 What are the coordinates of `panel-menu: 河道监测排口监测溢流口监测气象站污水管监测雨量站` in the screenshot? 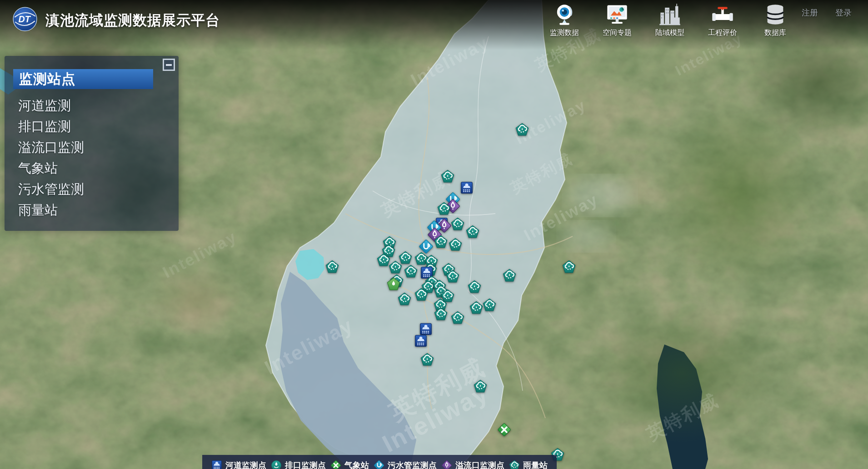 It's located at (92, 158).